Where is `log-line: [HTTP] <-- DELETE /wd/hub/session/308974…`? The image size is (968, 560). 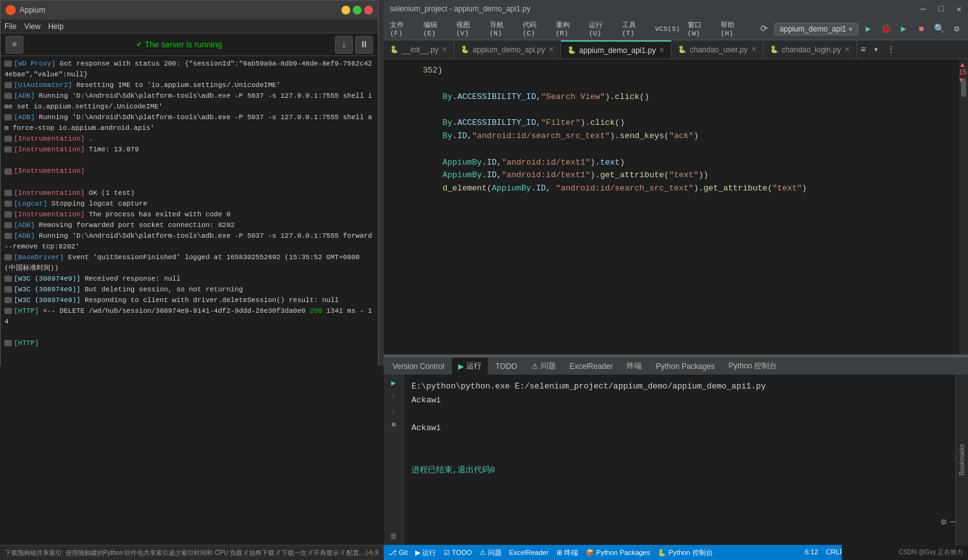 log-line: [HTTP] <-- DELETE /wd/hub/session/308974… is located at coordinates (189, 317).